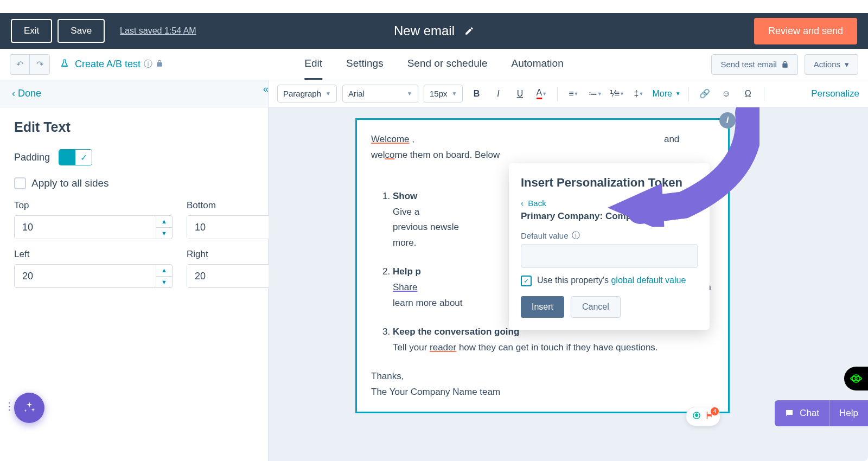 This screenshot has height=461, width=868. Describe the element at coordinates (27, 93) in the screenshot. I see `done-link: ‹ Done` at that location.